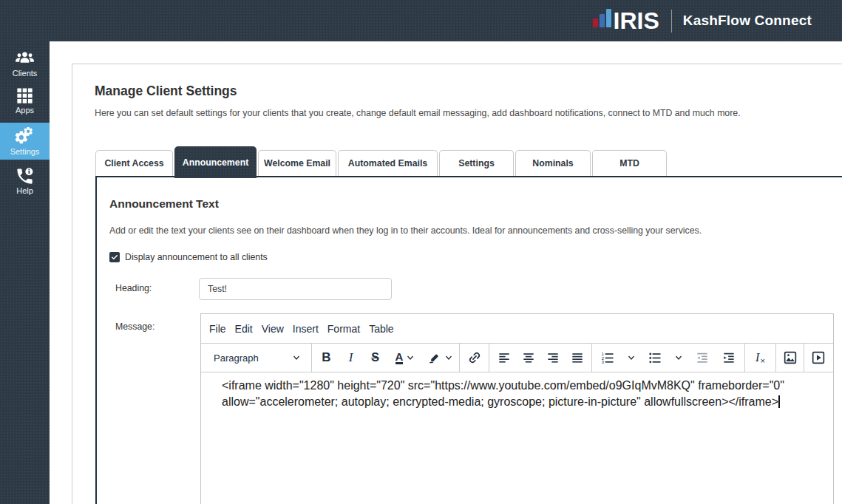 Image resolution: width=842 pixels, height=504 pixels. I want to click on editor-menubar: File Edit View Insert Format Table, so click(517, 328).